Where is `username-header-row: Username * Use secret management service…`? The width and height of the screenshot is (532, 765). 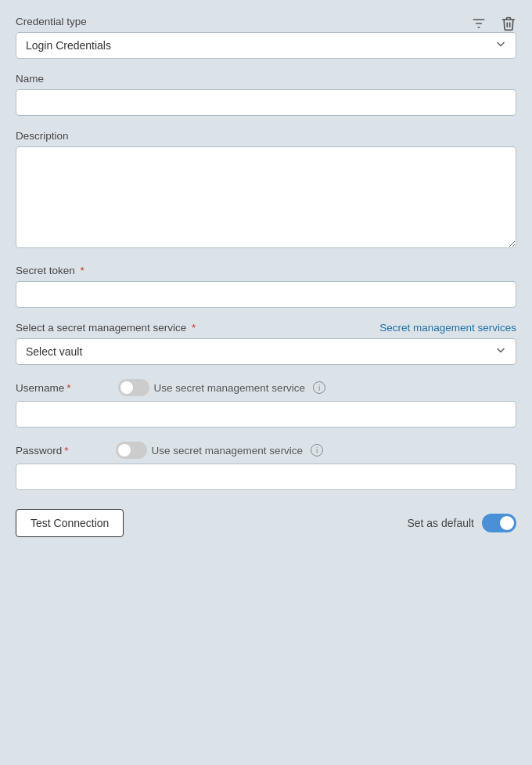 username-header-row: Username * Use secret management service… is located at coordinates (266, 388).